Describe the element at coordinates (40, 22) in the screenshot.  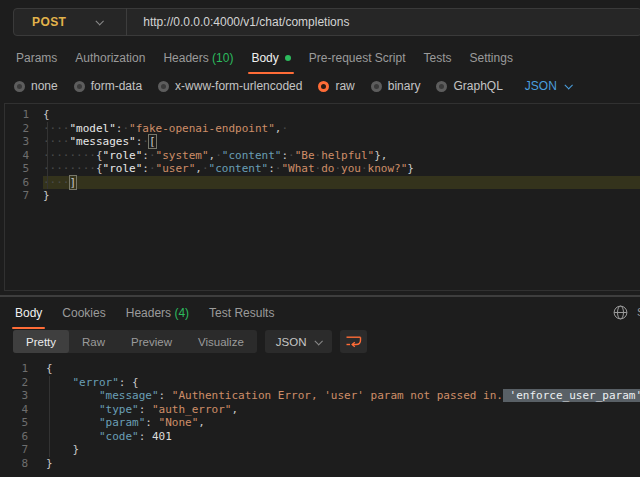
I see `method-selector: POST` at that location.